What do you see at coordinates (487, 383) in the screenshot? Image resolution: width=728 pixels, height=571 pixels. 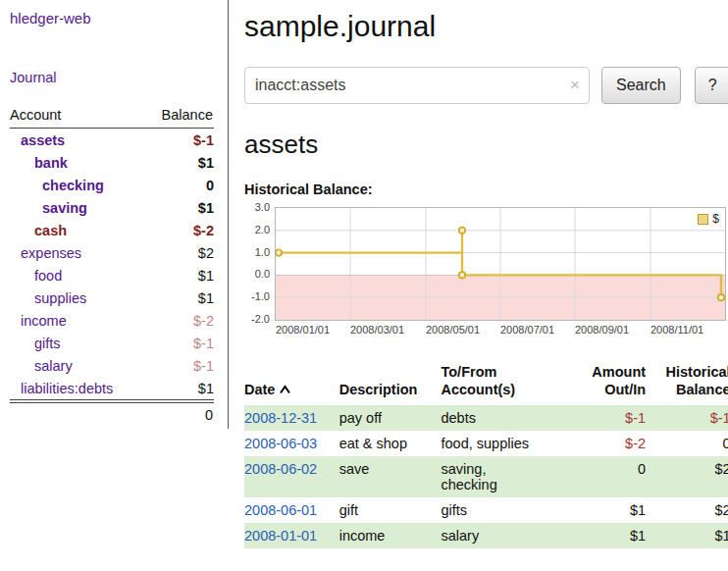 I see `register-header-row: Date Description To/From Account(s) Amou…` at bounding box center [487, 383].